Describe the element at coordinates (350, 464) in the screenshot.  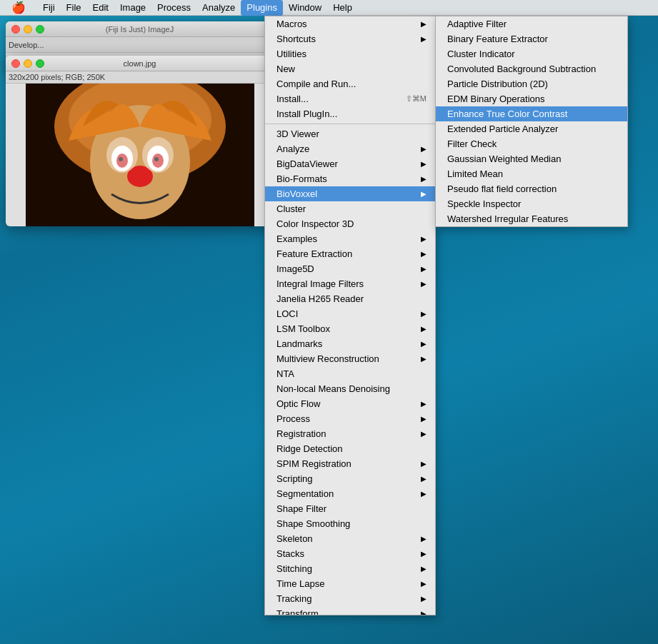
I see `menu-spim: SPIM Registration ▶` at that location.